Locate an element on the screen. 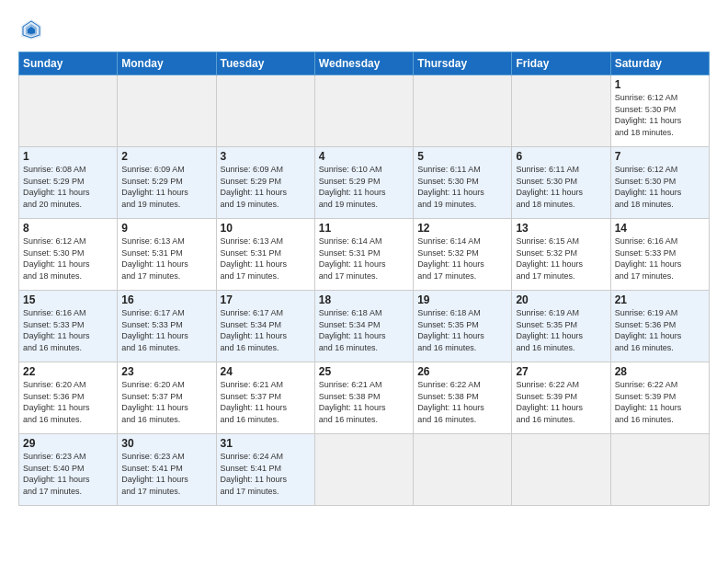  day-info: Sunrise: 6:14 AMSunset: 5:32 PMDaylight:… is located at coordinates (462, 259).